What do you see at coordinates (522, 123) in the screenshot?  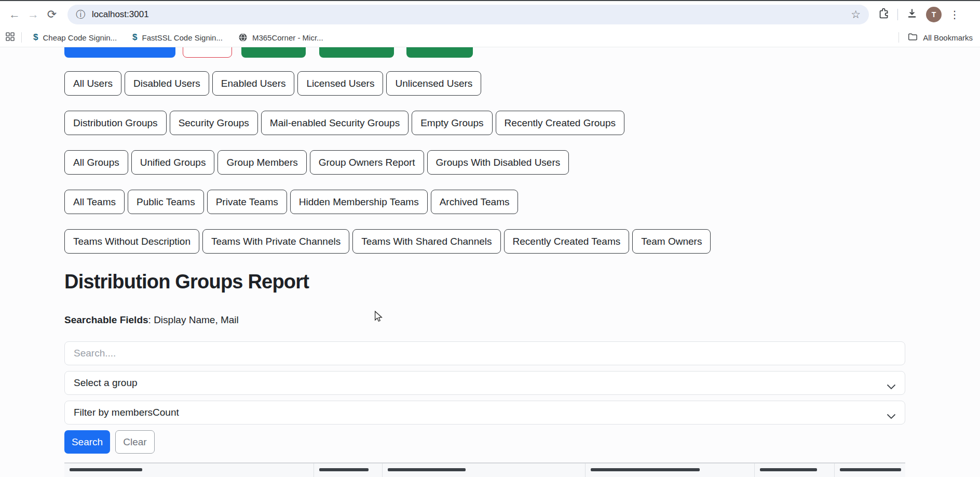 I see `filter-button-row: Distribution GroupsSecurity GroupsMail-e…` at bounding box center [522, 123].